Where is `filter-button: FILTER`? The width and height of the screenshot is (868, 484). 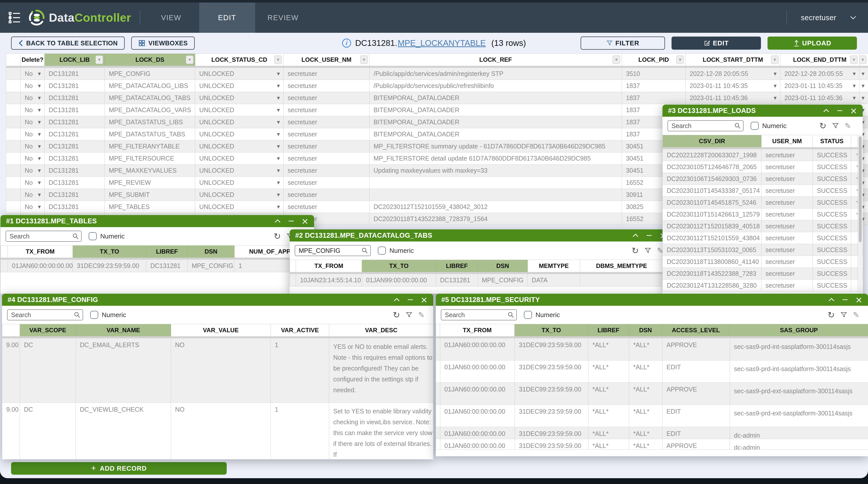
filter-button: FILTER is located at coordinates (623, 43).